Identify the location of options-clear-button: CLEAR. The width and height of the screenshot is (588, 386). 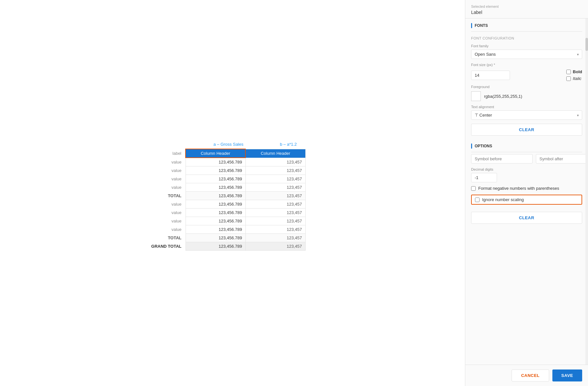
(526, 218).